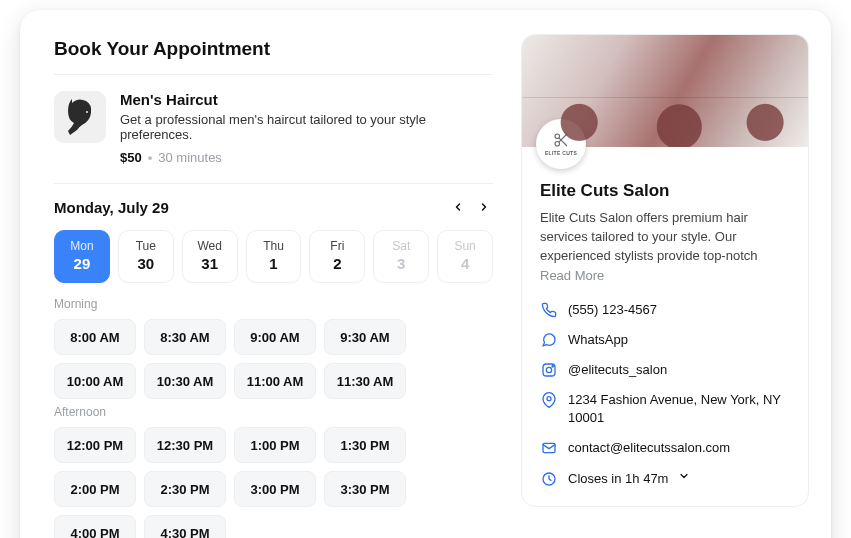 The image size is (851, 538). What do you see at coordinates (306, 100) in the screenshot?
I see `service-name: Men's Haircut` at bounding box center [306, 100].